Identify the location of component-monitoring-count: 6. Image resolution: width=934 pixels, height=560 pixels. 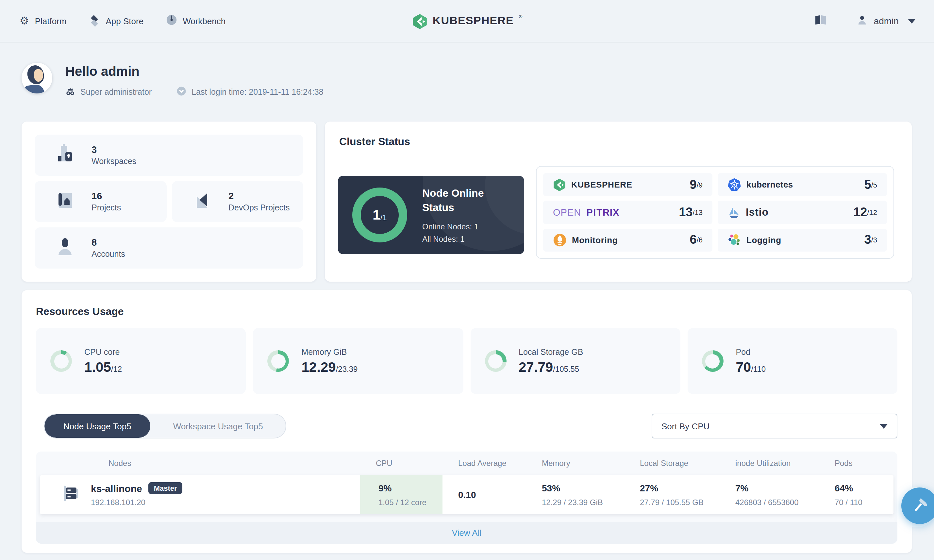
(693, 240).